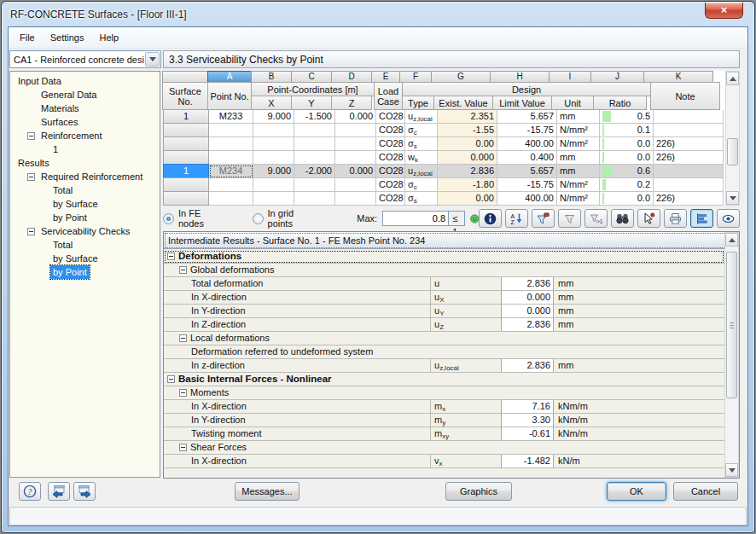 The image size is (756, 534). I want to click on partial-view-filter-button, so click(543, 218).